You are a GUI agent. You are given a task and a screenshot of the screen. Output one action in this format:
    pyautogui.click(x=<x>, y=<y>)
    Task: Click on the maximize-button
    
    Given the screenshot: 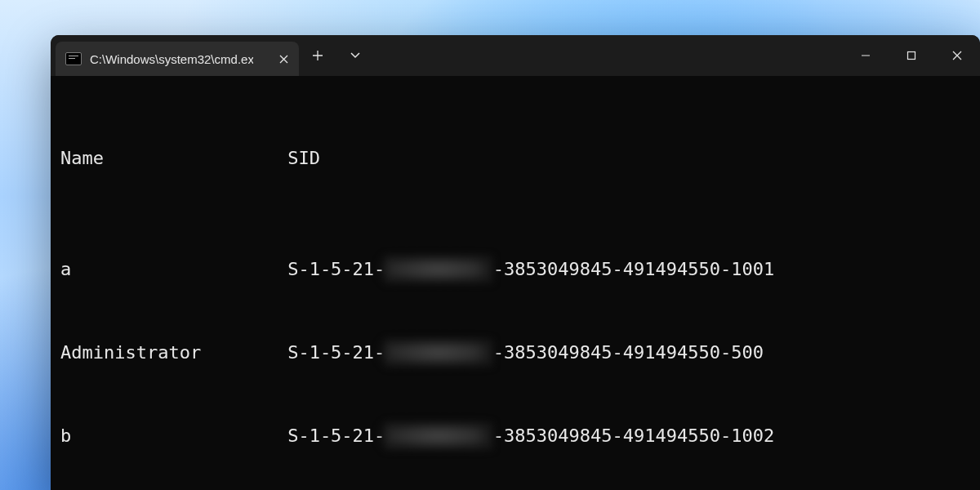 What is the action you would take?
    pyautogui.click(x=911, y=56)
    